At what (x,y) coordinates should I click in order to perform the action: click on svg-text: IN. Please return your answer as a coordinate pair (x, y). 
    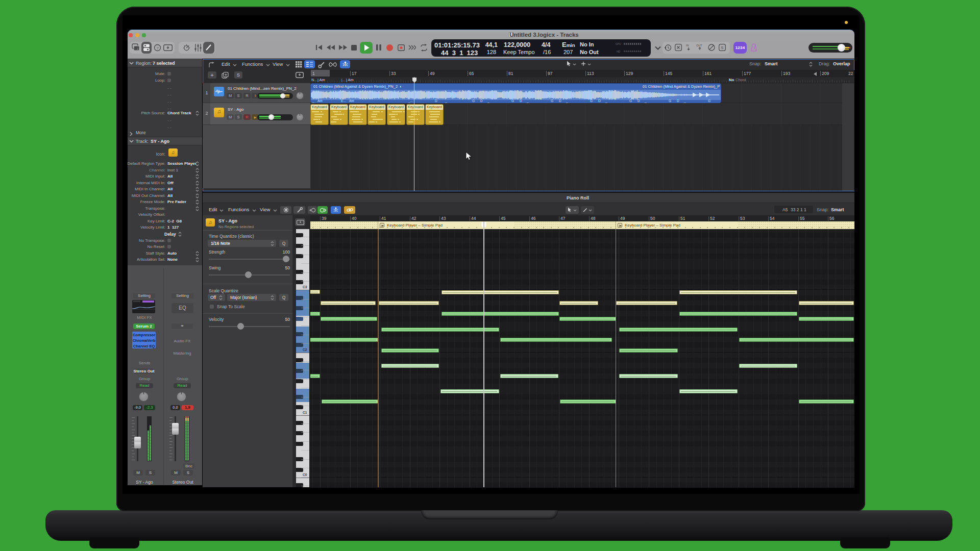
    Looking at the image, I should click on (688, 45).